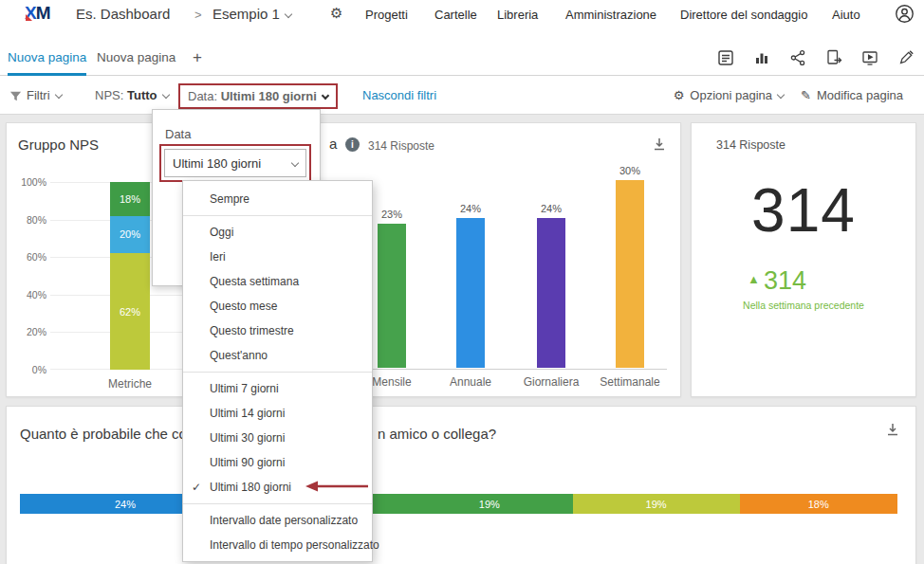  Describe the element at coordinates (277, 438) in the screenshot. I see `menu-item-ultimi-30-giorni: Ultimi 30 giorni` at that location.